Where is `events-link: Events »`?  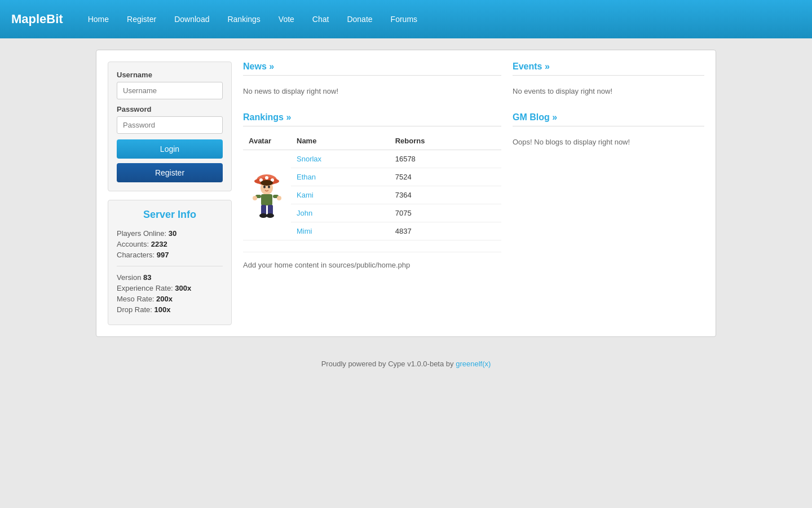
events-link: Events » is located at coordinates (531, 67).